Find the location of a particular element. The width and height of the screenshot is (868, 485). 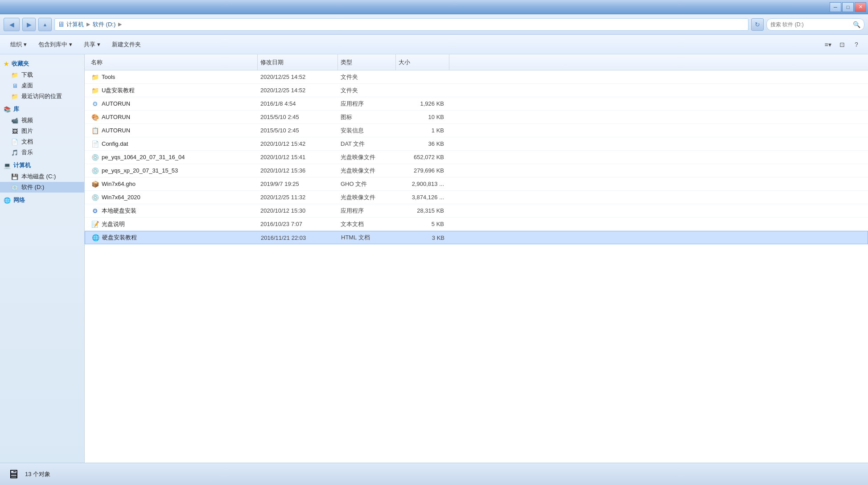

table-row: 💿 pe_yqs_1064_20_07_31_16_04 2020/10/12 … is located at coordinates (476, 157).